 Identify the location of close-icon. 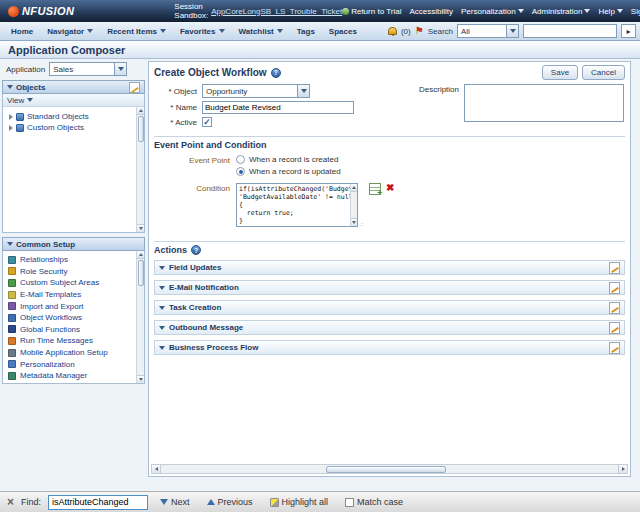
(10, 502).